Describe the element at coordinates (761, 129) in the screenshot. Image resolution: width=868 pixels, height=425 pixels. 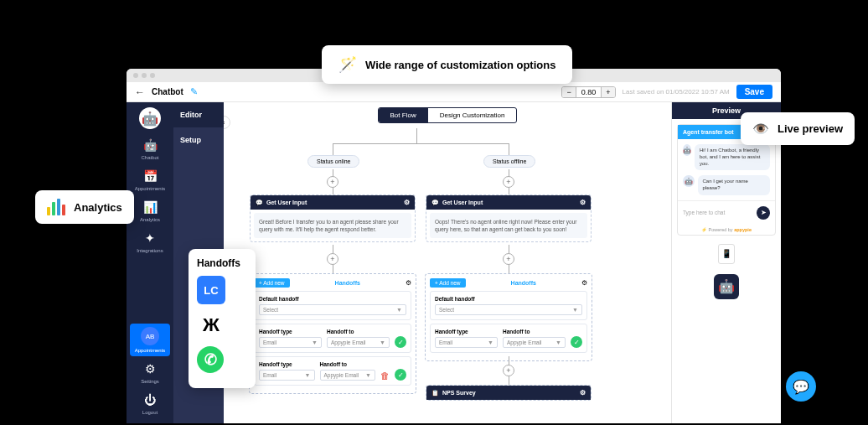
I see `eye-icon: 👁️` at that location.